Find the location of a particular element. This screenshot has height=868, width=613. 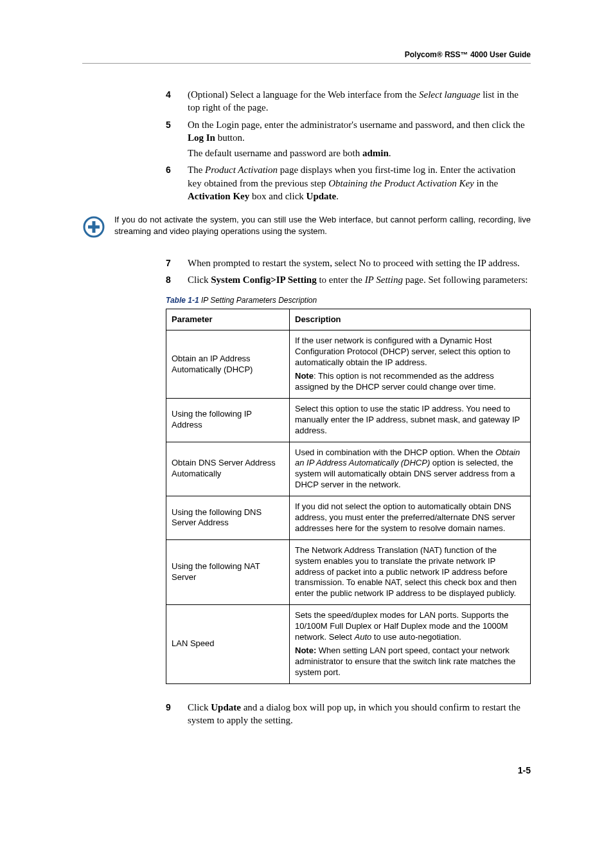

table-row: LAN Speed Sets the speed/duplex modes fo… is located at coordinates (348, 644).